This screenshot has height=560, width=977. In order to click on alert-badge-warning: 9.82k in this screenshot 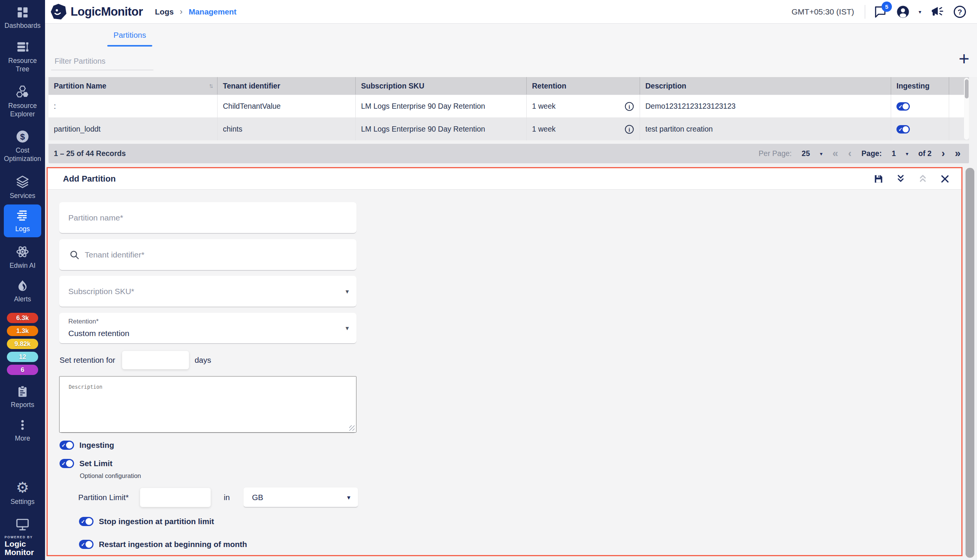, I will do `click(22, 344)`.